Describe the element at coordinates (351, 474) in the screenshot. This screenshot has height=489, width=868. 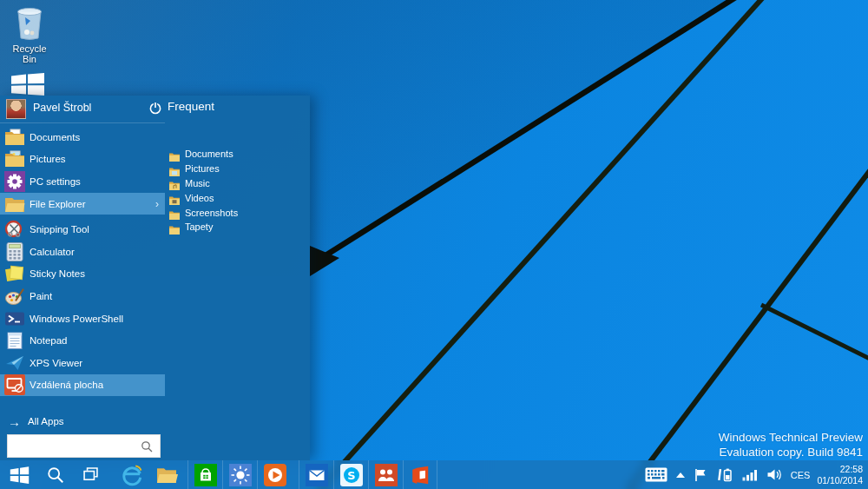
I see `svg-text: S` at that location.